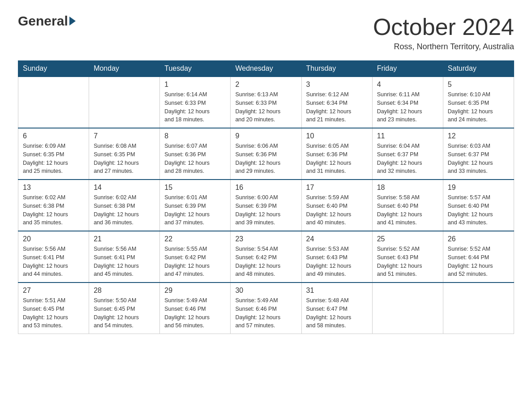  Describe the element at coordinates (266, 239) in the screenshot. I see `day-number: 23` at that location.